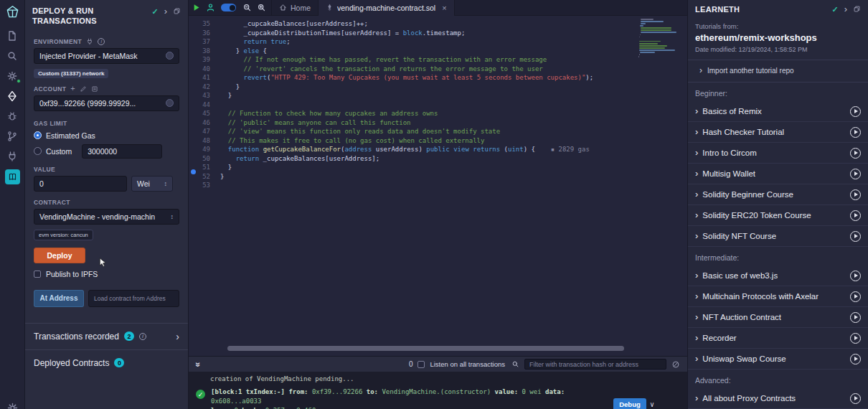 The image size is (868, 409). What do you see at coordinates (652, 405) in the screenshot?
I see `chevron-down-icon: ∨` at bounding box center [652, 405].